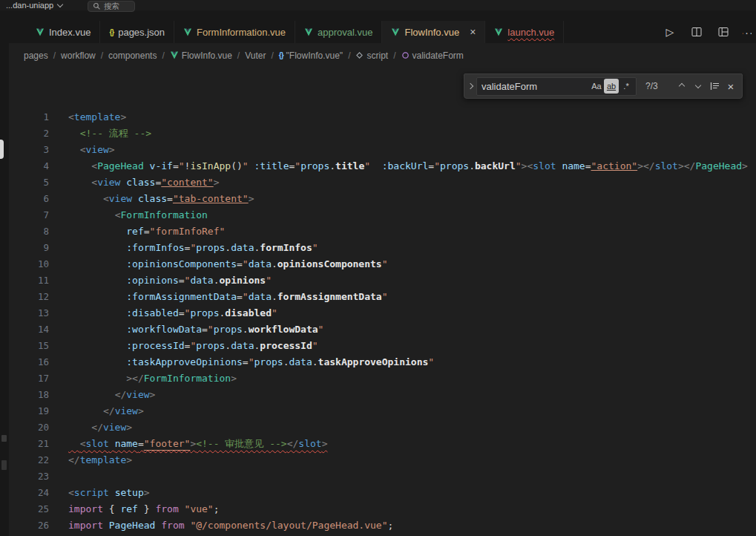 The width and height of the screenshot is (756, 536). I want to click on code-line-5: 5 <view class="content">, so click(378, 183).